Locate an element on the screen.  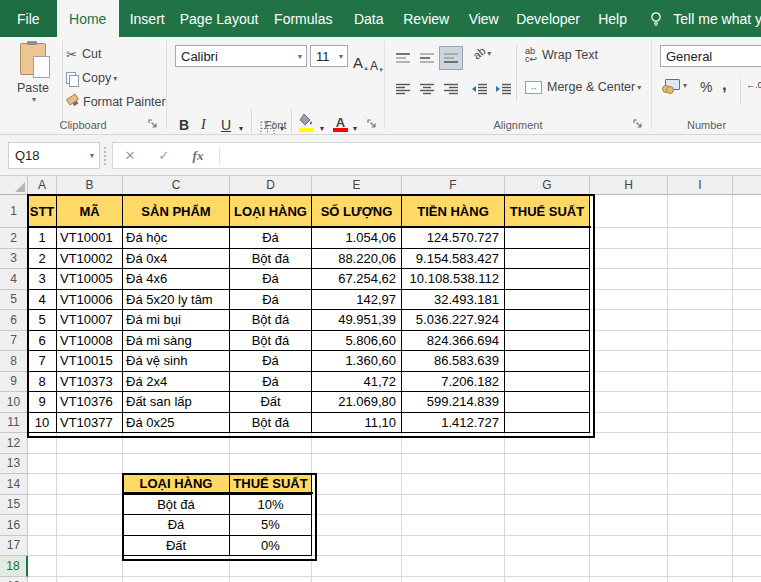
cell-A14 is located at coordinates (42, 484).